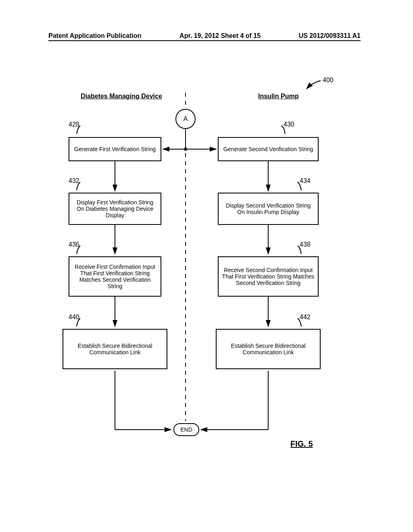 The image size is (413, 532). I want to click on label-436: 436, so click(74, 245).